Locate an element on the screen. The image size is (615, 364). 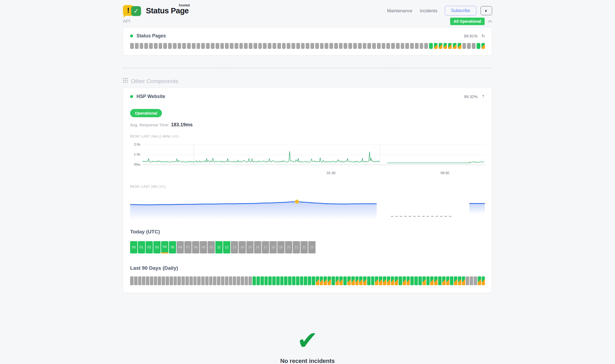
hour-block: 02 is located at coordinates (149, 247).